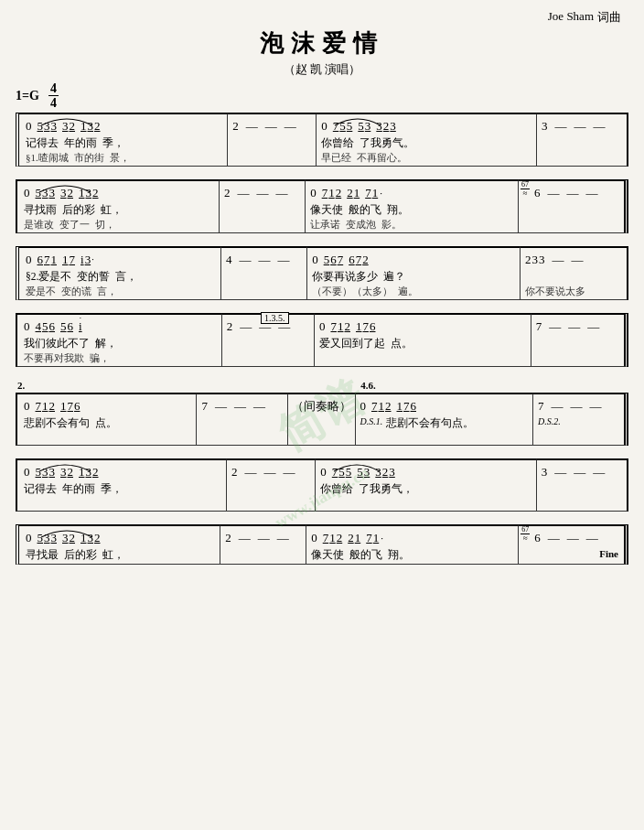 This screenshot has width=644, height=830. I want to click on m3-4: 2 3 3 — — 你不要说太多, so click(573, 273).